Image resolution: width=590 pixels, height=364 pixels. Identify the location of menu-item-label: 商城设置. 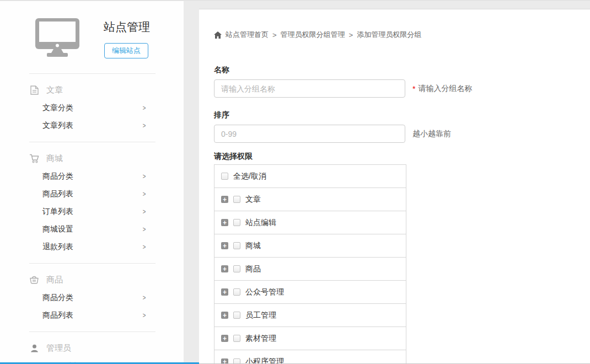
(58, 229).